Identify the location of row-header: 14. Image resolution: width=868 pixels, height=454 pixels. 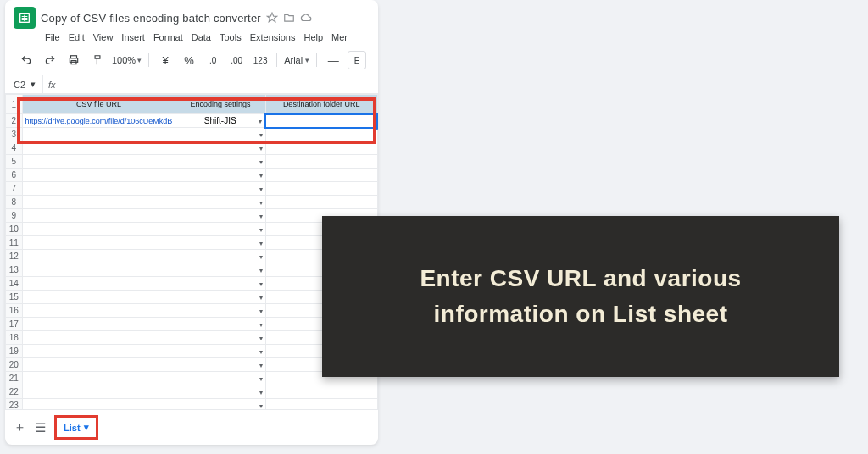
(14, 284).